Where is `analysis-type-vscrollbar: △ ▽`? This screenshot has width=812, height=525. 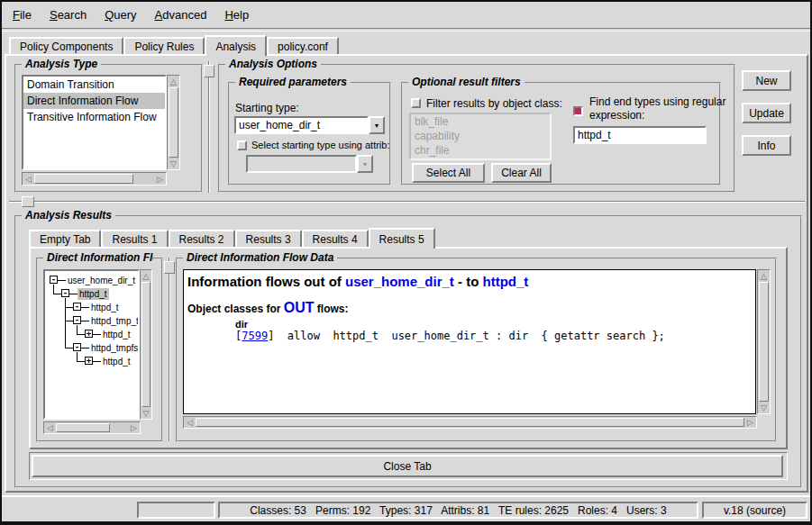 analysis-type-vscrollbar: △ ▽ is located at coordinates (173, 122).